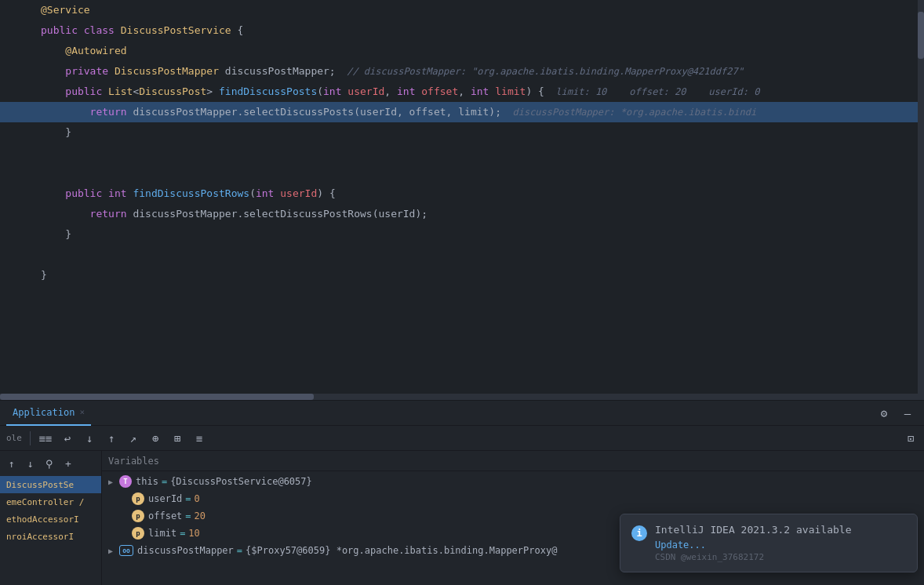  What do you see at coordinates (111, 438) in the screenshot?
I see `step-out-btn: ↑` at bounding box center [111, 438].